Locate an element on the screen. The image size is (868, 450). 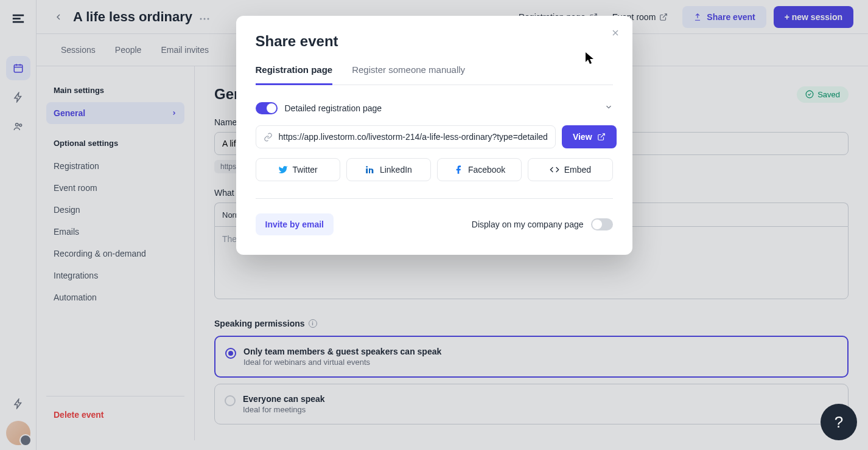
button-label: Twitter is located at coordinates (306, 170).